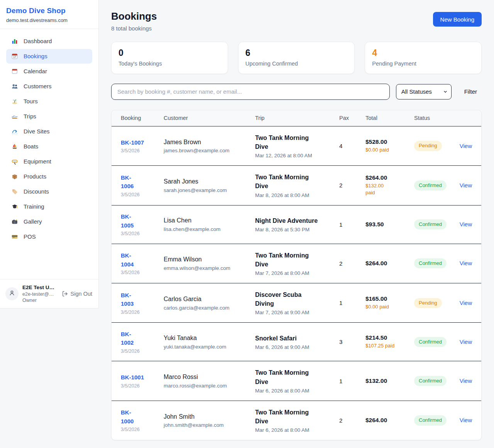  I want to click on sidebar-item-label: Calendar, so click(36, 71).